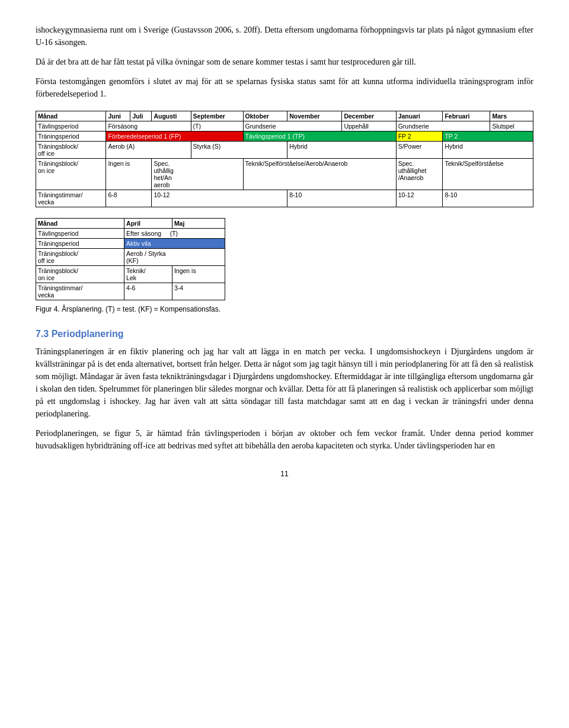 This screenshot has height=728, width=569. What do you see at coordinates (284, 174) in the screenshot?
I see `traningsblock-onice-row: Träningsblock/on ice Ingen is Spec.uthål…` at bounding box center [284, 174].